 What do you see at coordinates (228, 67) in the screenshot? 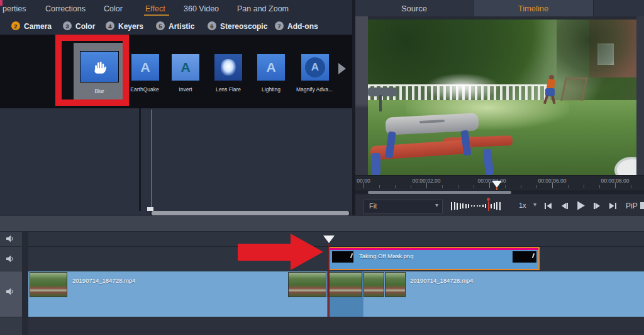
I see `lens-flare-glow` at bounding box center [228, 67].